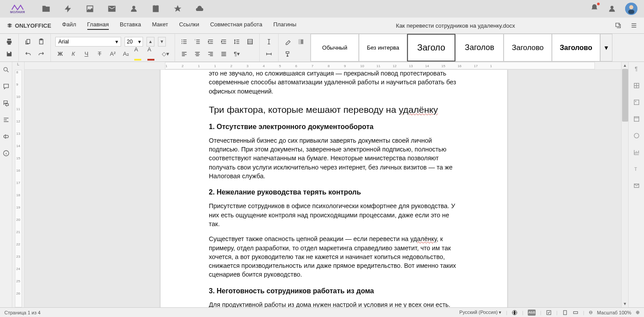  I want to click on app-name-text: ONLYOFFICE, so click(33, 25).